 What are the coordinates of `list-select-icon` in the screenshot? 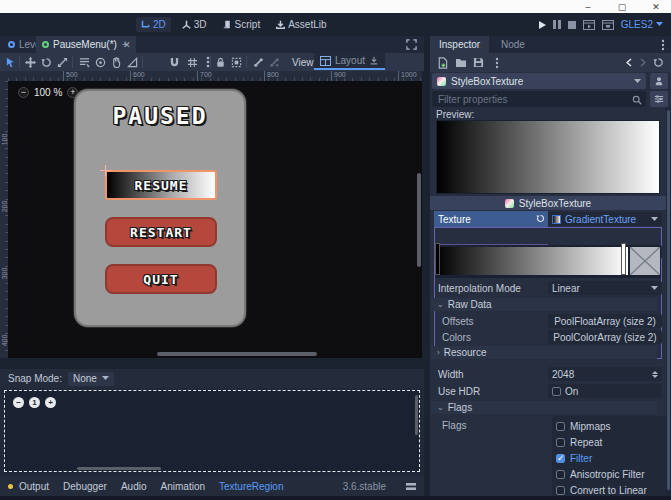 It's located at (84, 62).